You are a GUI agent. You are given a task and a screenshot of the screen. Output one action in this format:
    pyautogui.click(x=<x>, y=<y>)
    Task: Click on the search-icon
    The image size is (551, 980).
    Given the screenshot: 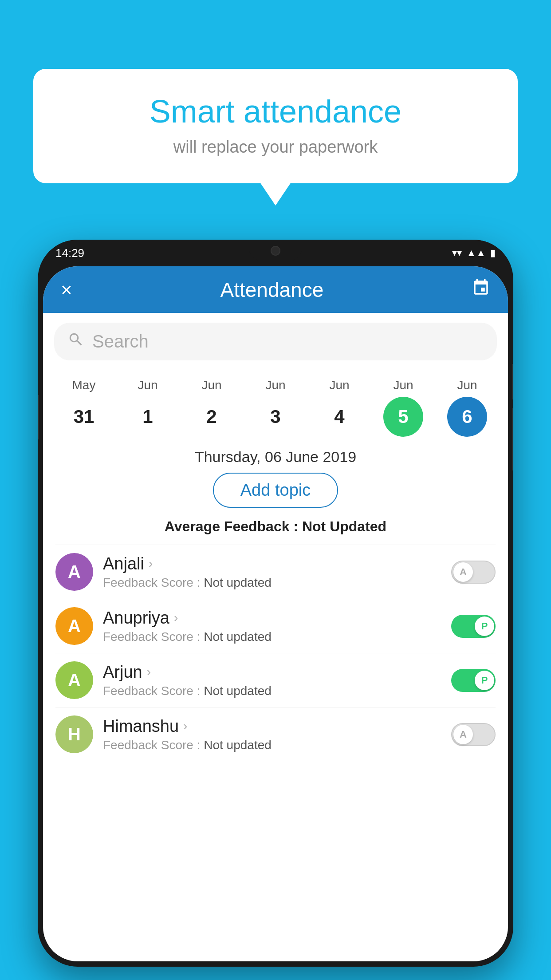 What is the action you would take?
    pyautogui.click(x=76, y=342)
    